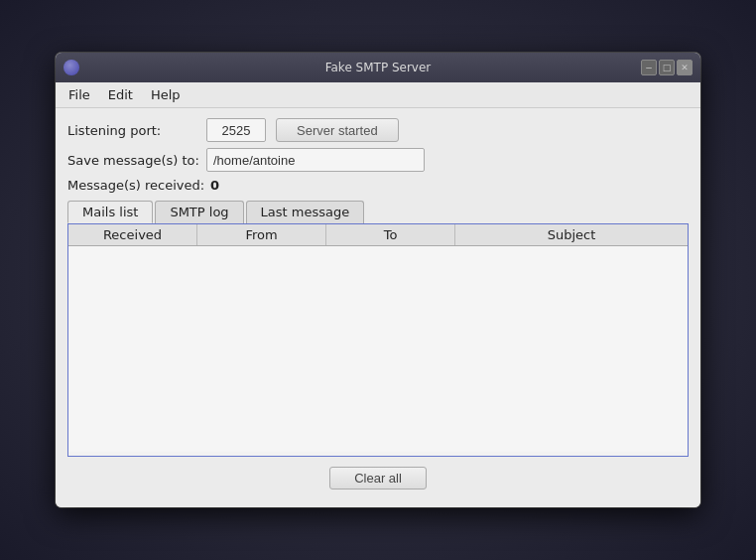  I want to click on messages-received-label: Message(s) received:, so click(137, 185).